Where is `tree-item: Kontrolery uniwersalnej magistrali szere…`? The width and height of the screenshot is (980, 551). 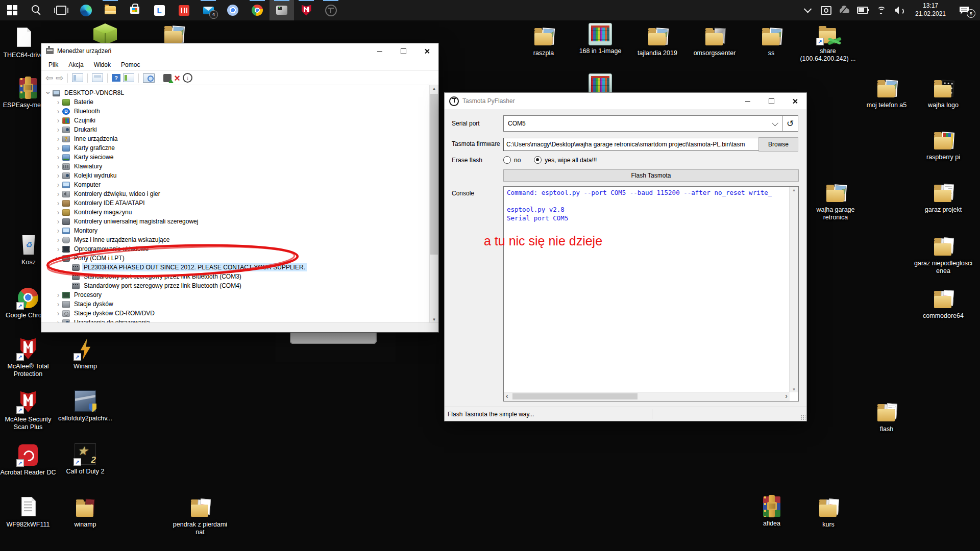 tree-item: Kontrolery uniwersalnej magistrali szere… is located at coordinates (235, 221).